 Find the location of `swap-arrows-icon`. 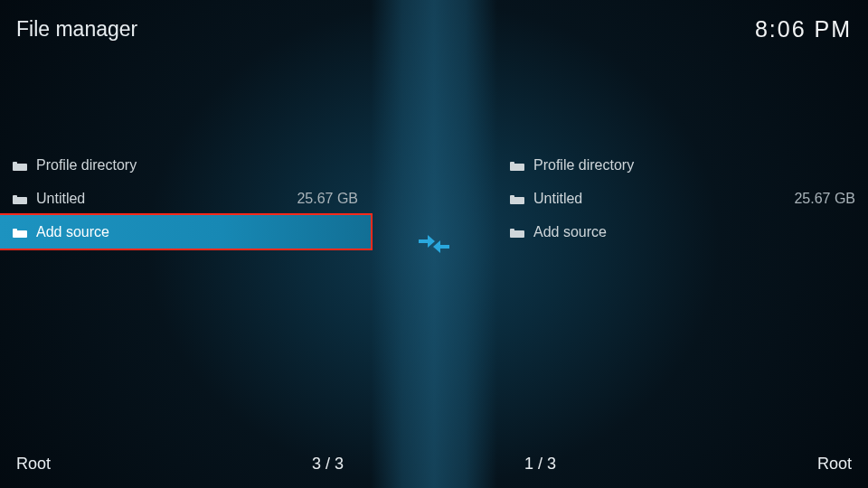

swap-arrows-icon is located at coordinates (434, 244).